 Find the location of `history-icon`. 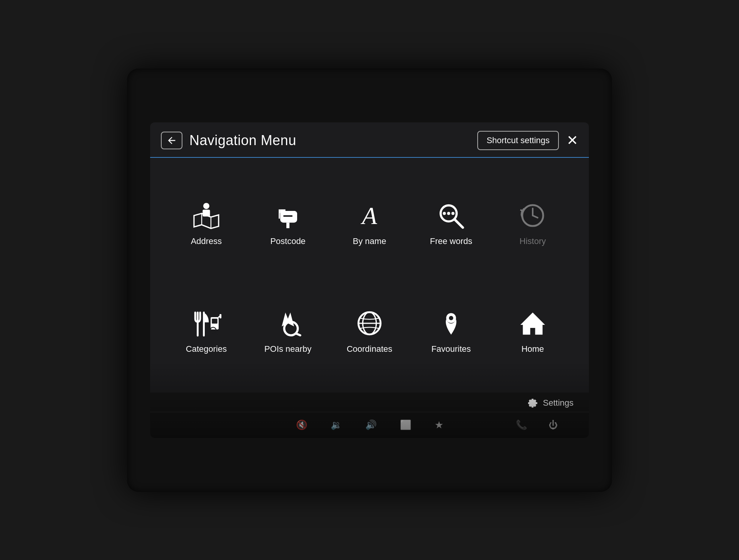

history-icon is located at coordinates (533, 216).